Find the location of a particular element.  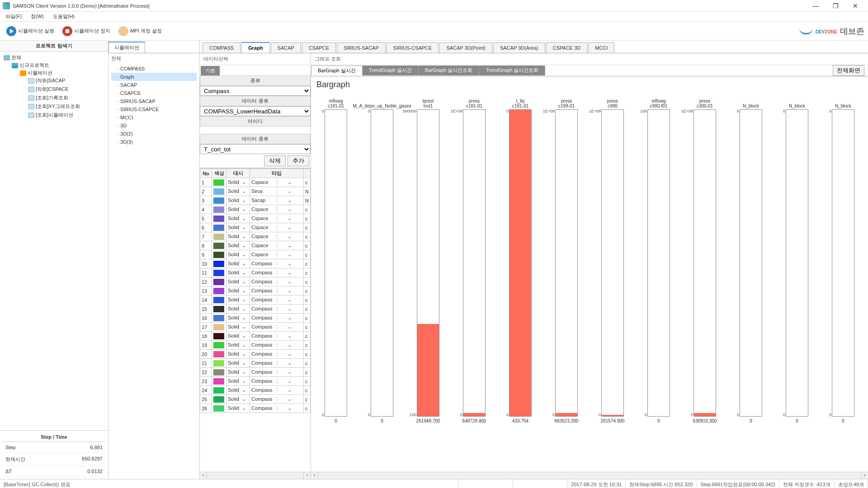

table-row: 23Solid⌄Compass⌄c is located at coordinates (255, 381).